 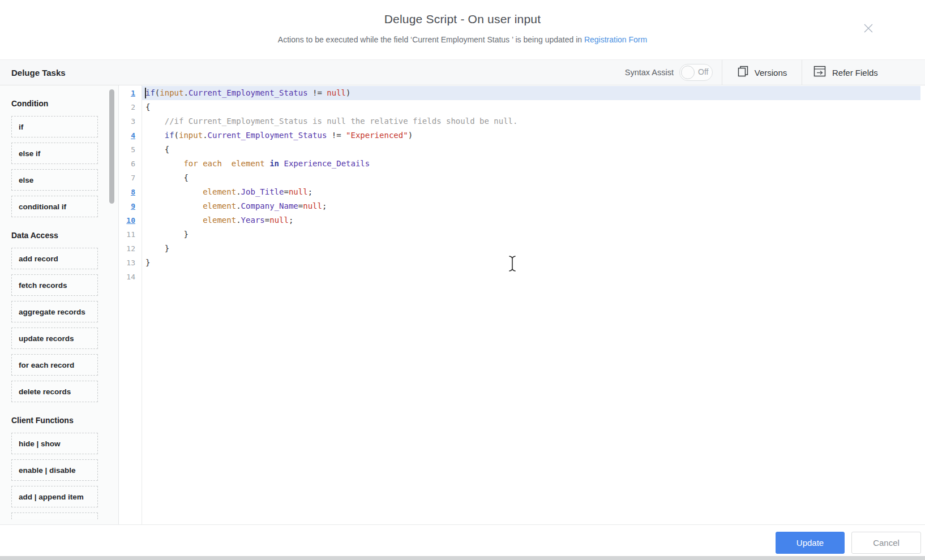 What do you see at coordinates (348, 93) in the screenshot?
I see `code-token: )` at bounding box center [348, 93].